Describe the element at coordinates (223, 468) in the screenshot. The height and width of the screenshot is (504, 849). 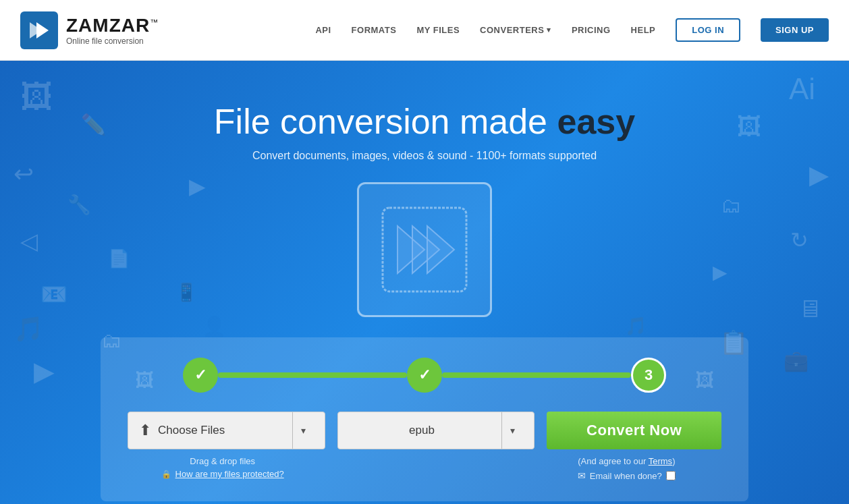
I see `helper-left: Drag & drop files 🔒 How are my files pro…` at that location.